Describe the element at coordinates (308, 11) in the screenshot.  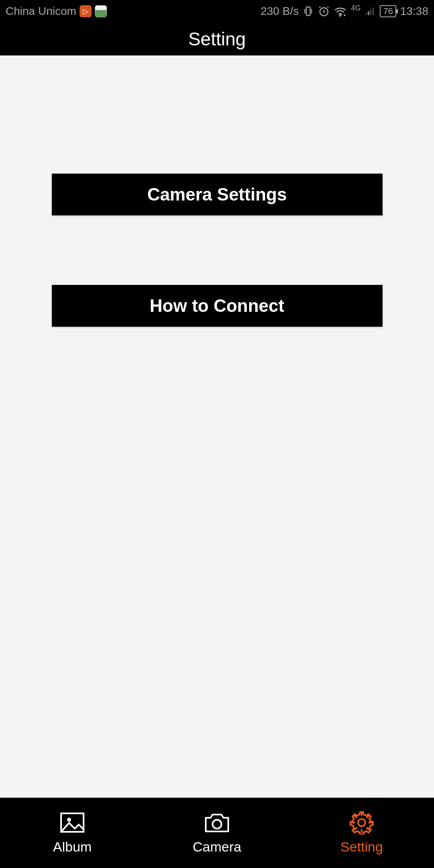
I see `vibrate-icon` at that location.